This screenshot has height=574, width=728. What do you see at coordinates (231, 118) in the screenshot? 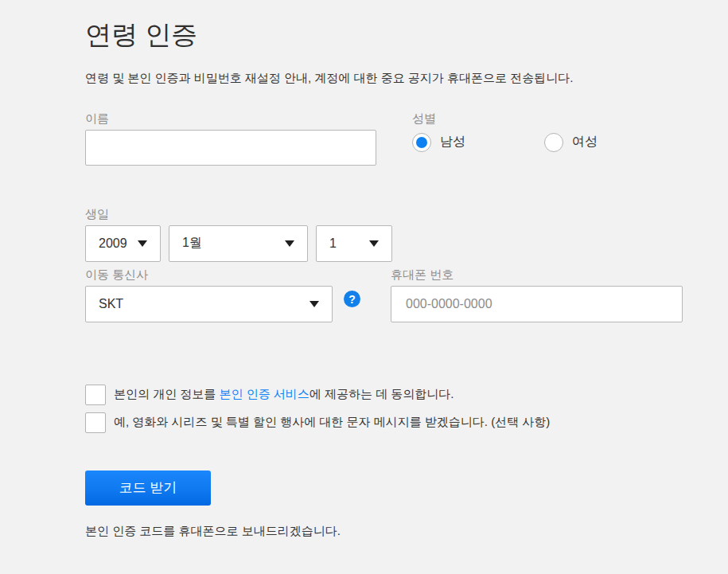
I see `name-label: 이름` at bounding box center [231, 118].